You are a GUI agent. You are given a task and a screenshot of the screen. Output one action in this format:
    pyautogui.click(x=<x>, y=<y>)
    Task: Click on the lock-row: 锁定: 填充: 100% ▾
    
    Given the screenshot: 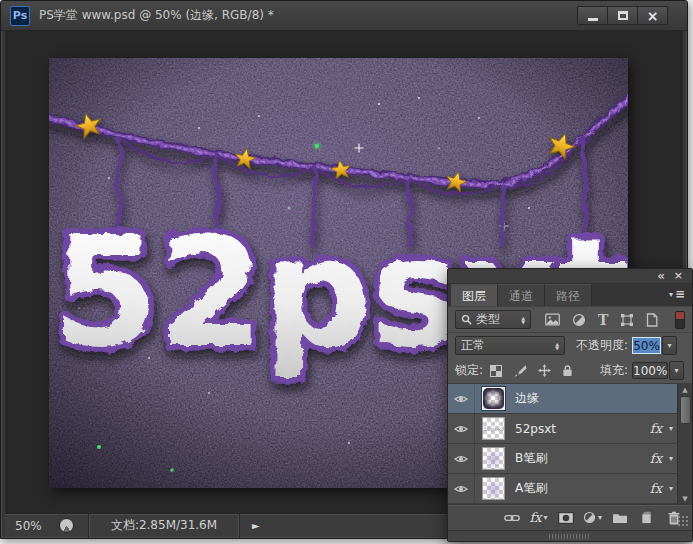 What is the action you would take?
    pyautogui.click(x=570, y=371)
    